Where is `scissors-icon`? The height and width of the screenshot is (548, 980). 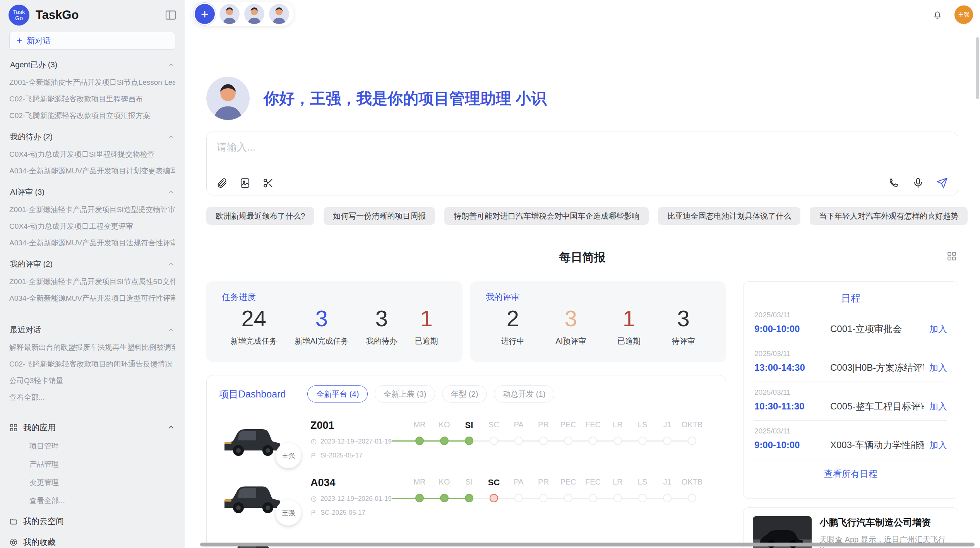
scissors-icon is located at coordinates (268, 183).